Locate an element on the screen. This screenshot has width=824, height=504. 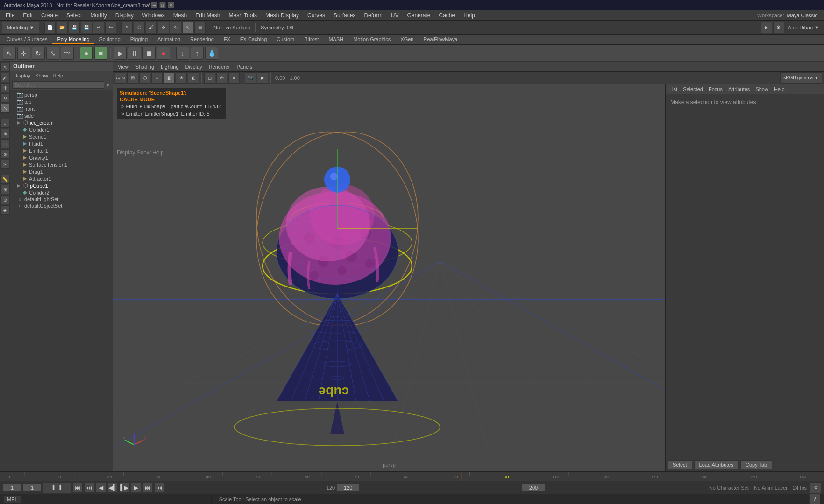
render-btn: ▶ is located at coordinates (767, 28).